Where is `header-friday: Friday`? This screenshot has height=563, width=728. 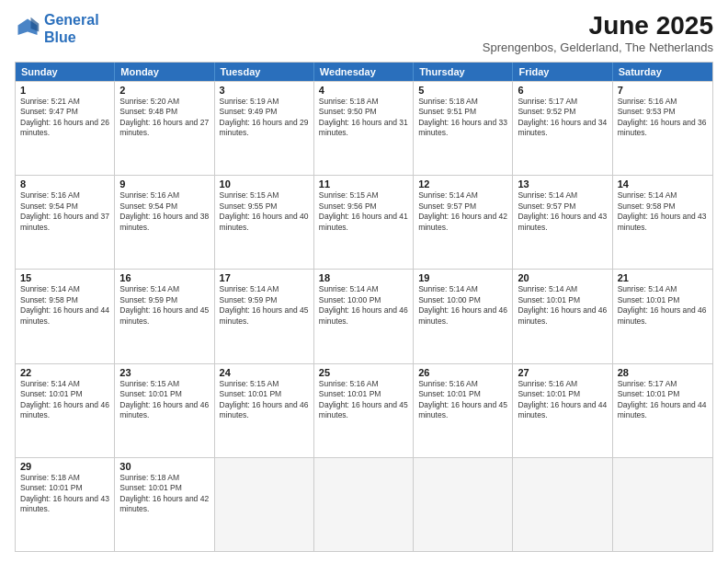 header-friday: Friday is located at coordinates (563, 72).